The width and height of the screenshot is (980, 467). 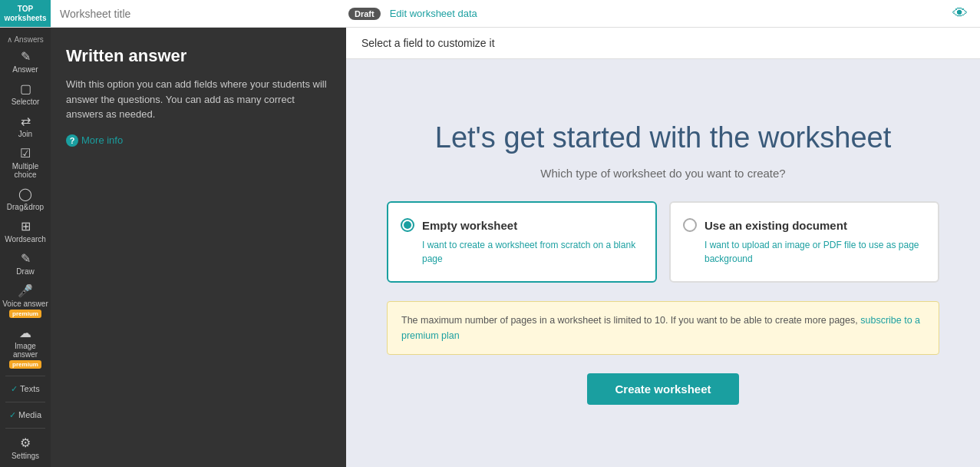 I want to click on sidebar: ∧ Answers ✎ Answer ▢ Selector ⇄ Join ☑ M…, so click(x=25, y=247).